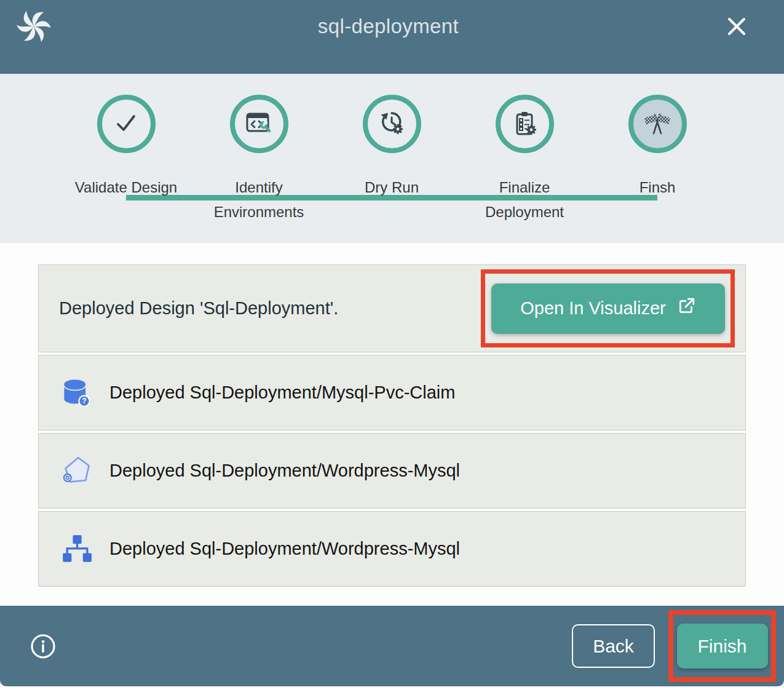 Image resolution: width=784 pixels, height=690 pixels. Describe the element at coordinates (525, 160) in the screenshot. I see `step-finalize-deployment: Finalize Deployment` at that location.